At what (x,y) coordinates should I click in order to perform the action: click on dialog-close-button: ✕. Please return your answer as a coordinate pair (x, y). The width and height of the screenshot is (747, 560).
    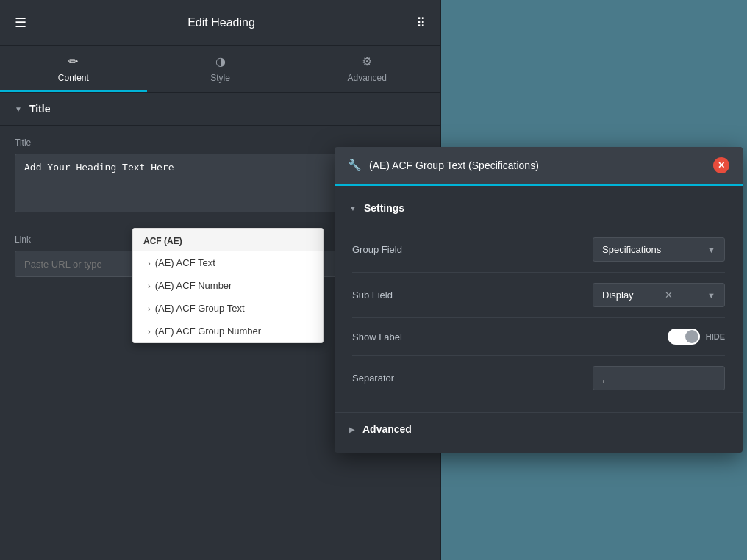
    Looking at the image, I should click on (721, 165).